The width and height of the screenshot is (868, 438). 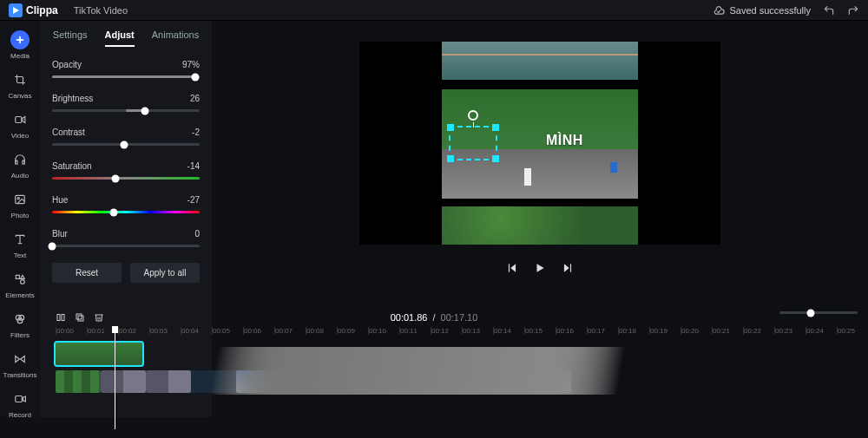 I want to click on transport-controls, so click(x=540, y=268).